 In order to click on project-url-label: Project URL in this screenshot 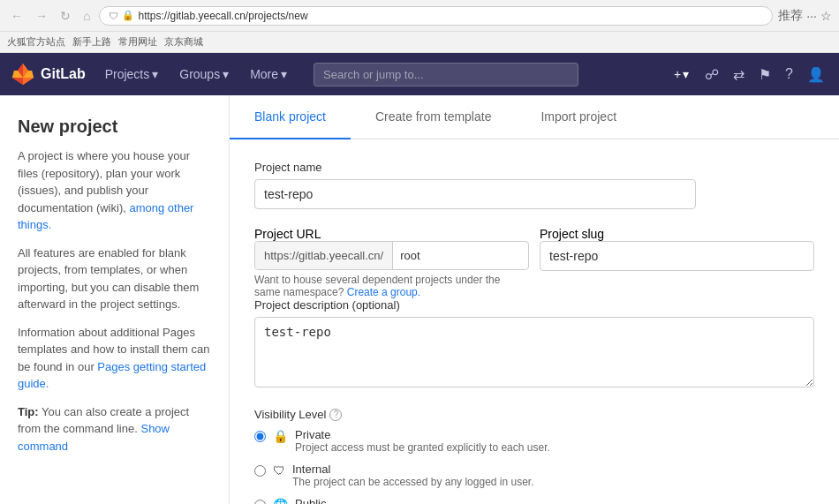, I will do `click(288, 234)`.